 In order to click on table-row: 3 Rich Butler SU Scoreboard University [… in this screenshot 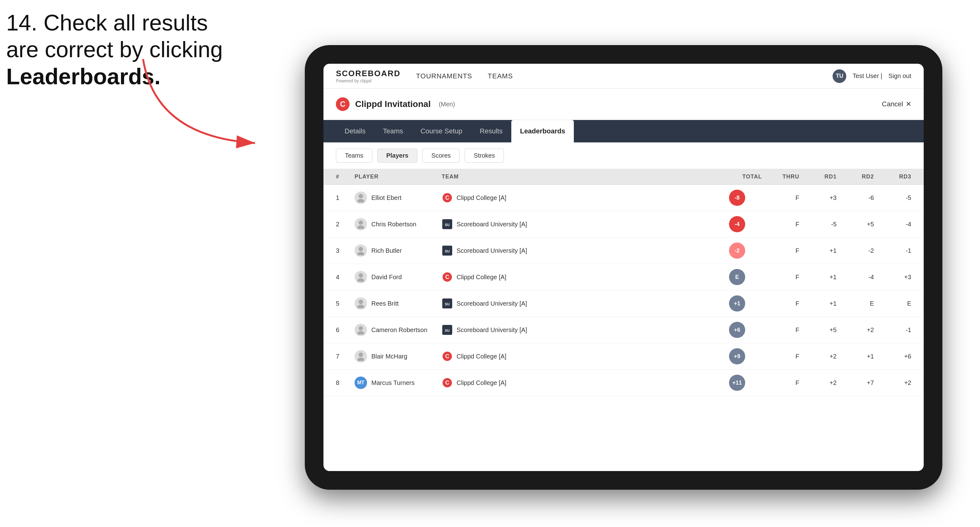, I will do `click(624, 251)`.